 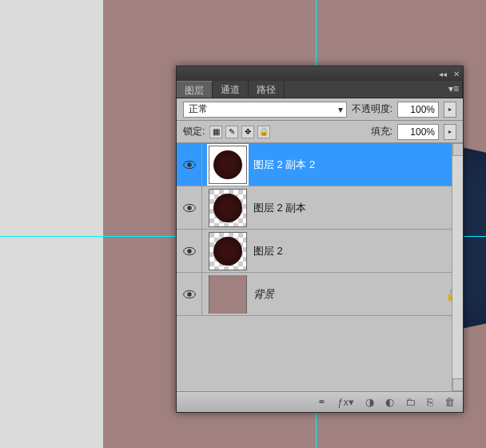 What do you see at coordinates (320, 110) in the screenshot?
I see `blend-row: 正常 不透明度: 100% ▸` at bounding box center [320, 110].